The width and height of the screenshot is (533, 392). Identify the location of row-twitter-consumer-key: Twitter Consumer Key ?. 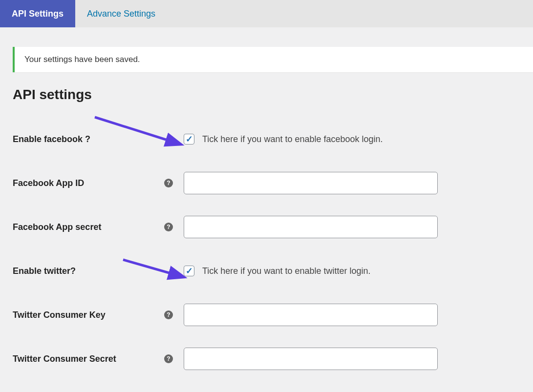
(273, 315).